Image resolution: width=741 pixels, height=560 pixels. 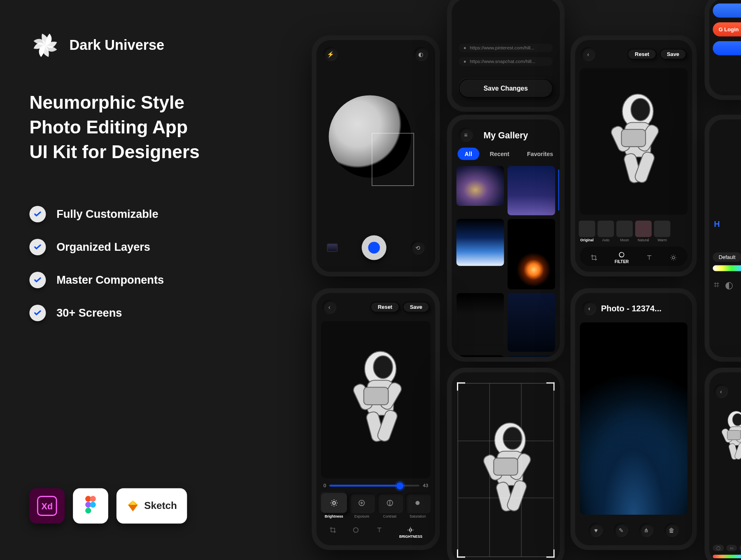 What do you see at coordinates (634, 230) in the screenshot?
I see `filter-presets: Original Auto Moon Natural Warm` at bounding box center [634, 230].